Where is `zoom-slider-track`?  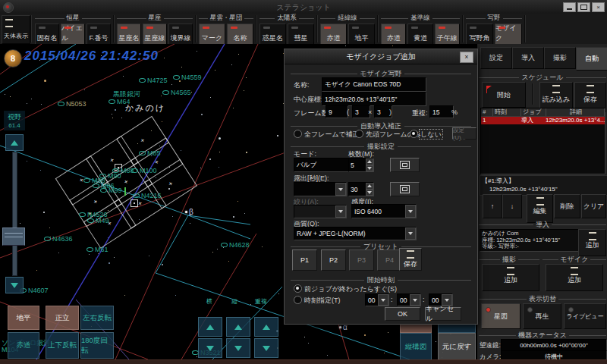
zoom-slider-track is located at coordinates (15, 214).